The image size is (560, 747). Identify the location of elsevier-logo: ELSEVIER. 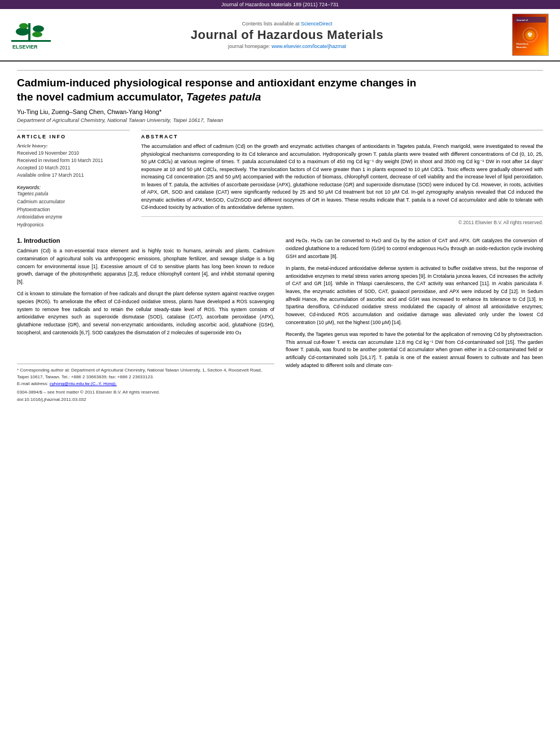
(31, 35).